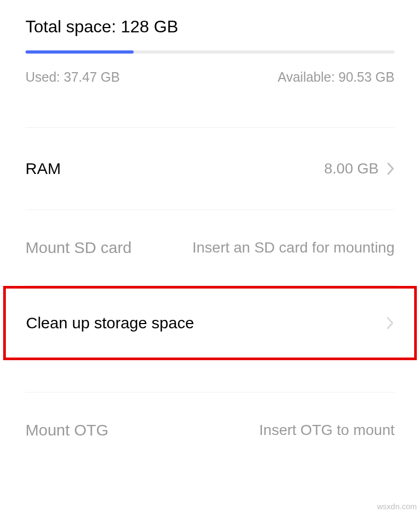 Image resolution: width=420 pixels, height=514 pixels. What do you see at coordinates (351, 169) in the screenshot?
I see `ram-value: 8.00 GB` at bounding box center [351, 169].